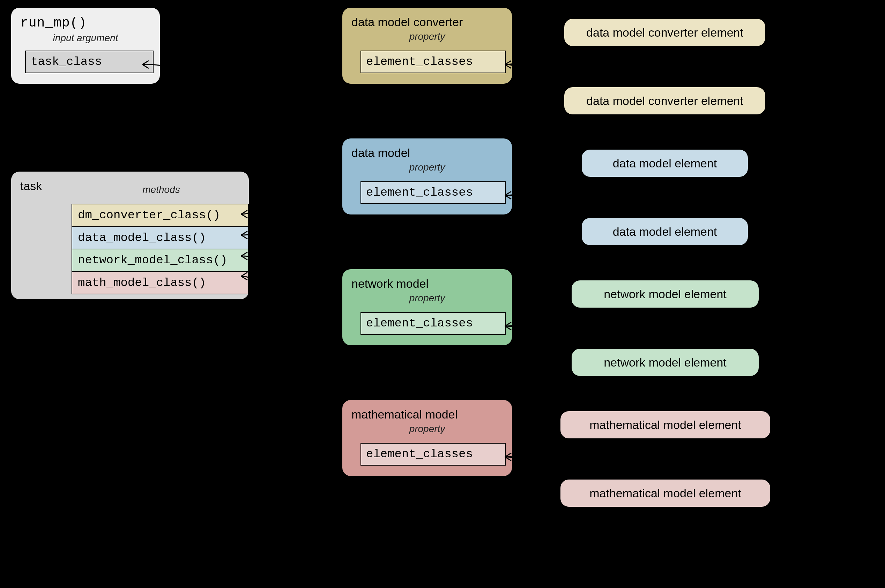  I want to click on conn-task-mathmodel, so click(291, 357).